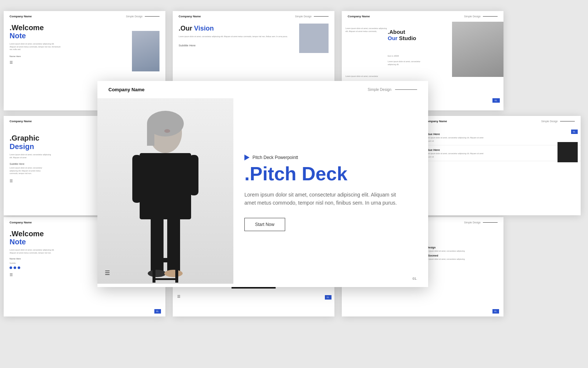  I want to click on company-name-label: Company Name, so click(21, 16).